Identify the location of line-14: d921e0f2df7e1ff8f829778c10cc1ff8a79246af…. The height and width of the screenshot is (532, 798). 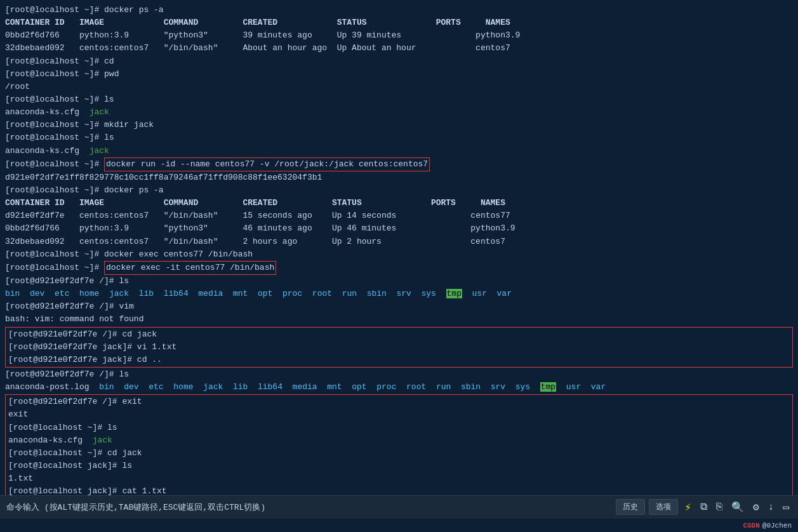
(399, 178).